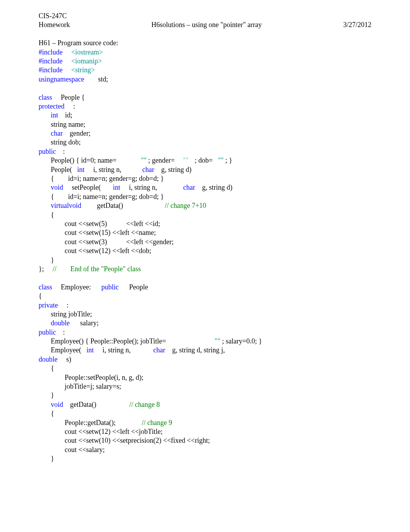  What do you see at coordinates (99, 269) in the screenshot?
I see `comment: End of the "People" class` at bounding box center [99, 269].